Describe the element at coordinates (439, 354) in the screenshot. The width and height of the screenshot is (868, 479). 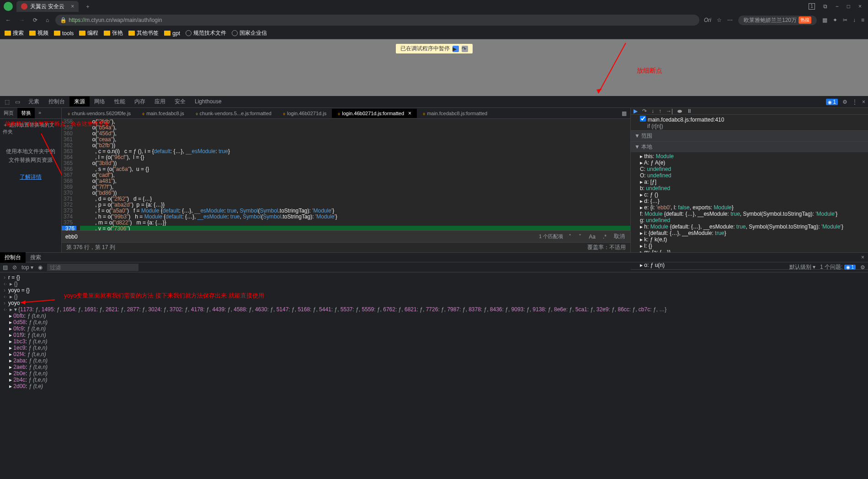
I see `console-property: ▸ 02f4: ƒ (t,e,n)` at that location.